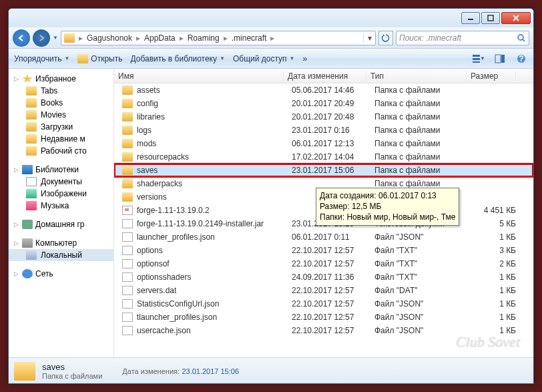  Describe the element at coordinates (463, 38) in the screenshot. I see `search-input: Поиск: .minecraft` at that location.